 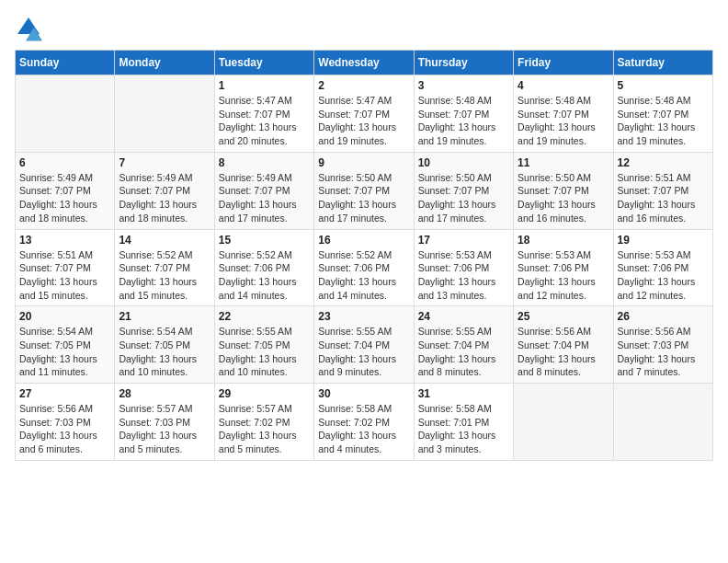 What do you see at coordinates (563, 86) in the screenshot?
I see `day-number: 4` at bounding box center [563, 86].